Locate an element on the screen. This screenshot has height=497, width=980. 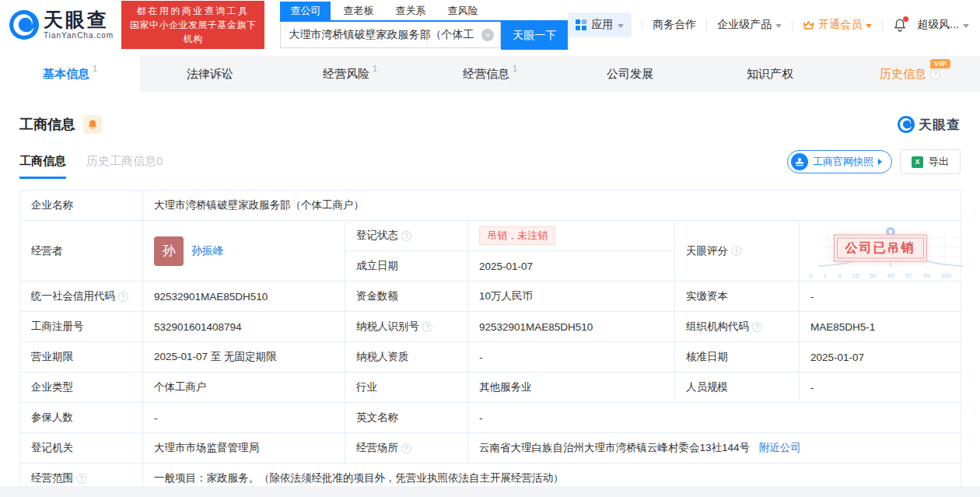
table-row: 参保人数 - 英文名称 - is located at coordinates (491, 418).